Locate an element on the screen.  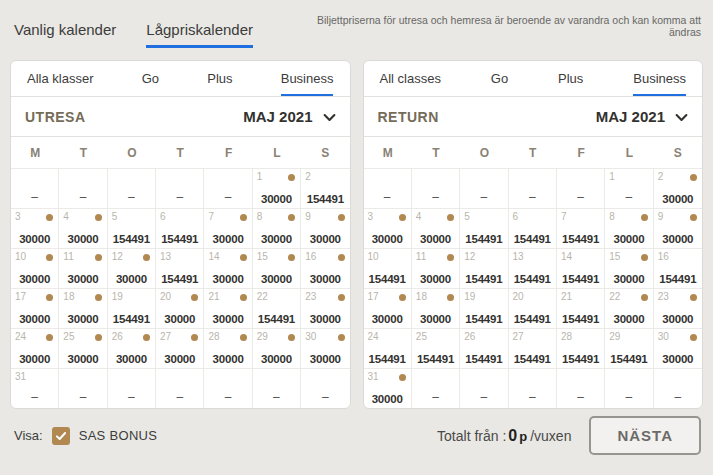
calendar-day-cell: 29154491 is located at coordinates (629, 348).